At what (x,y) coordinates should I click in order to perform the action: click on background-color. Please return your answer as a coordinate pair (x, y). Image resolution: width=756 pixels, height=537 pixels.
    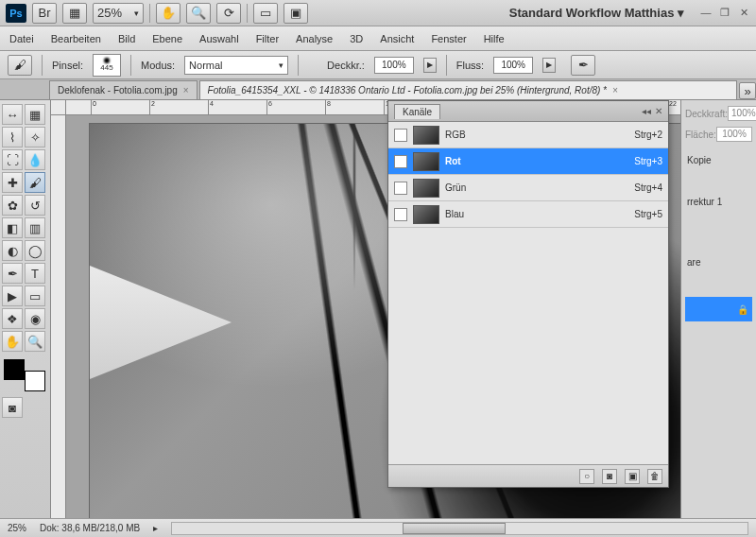
    Looking at the image, I should click on (35, 381).